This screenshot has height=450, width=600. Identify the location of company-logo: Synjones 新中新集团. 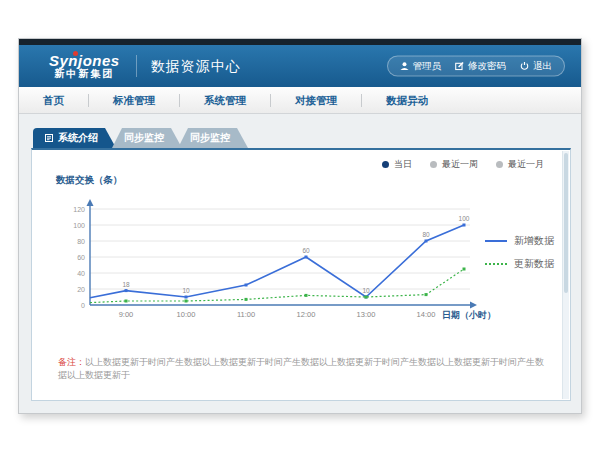
(84, 66).